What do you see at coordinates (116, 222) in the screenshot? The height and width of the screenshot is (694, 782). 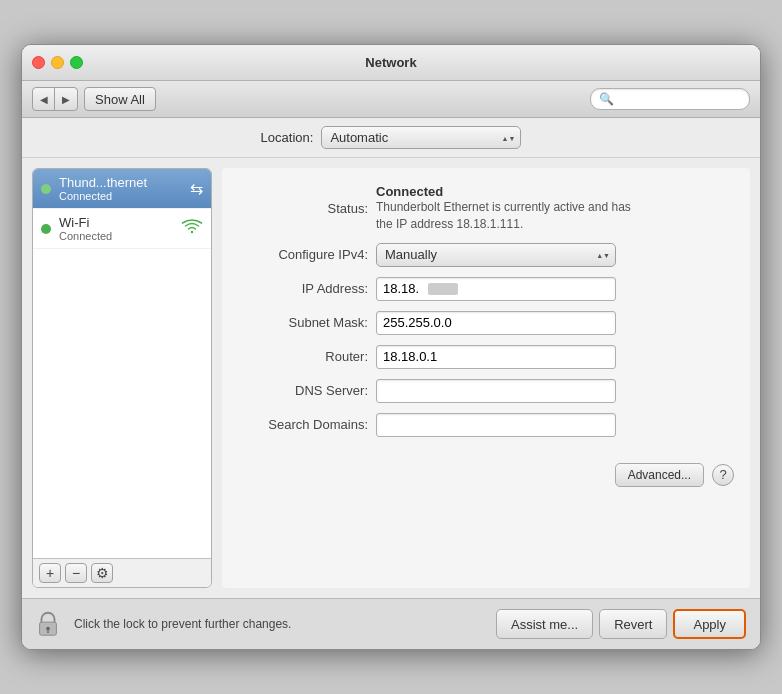 I see `wifi-name: Wi-Fi` at bounding box center [116, 222].